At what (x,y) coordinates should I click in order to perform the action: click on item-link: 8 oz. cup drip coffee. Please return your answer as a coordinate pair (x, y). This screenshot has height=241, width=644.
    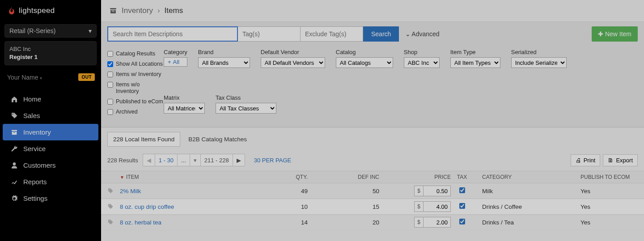
    Looking at the image, I should click on (147, 207).